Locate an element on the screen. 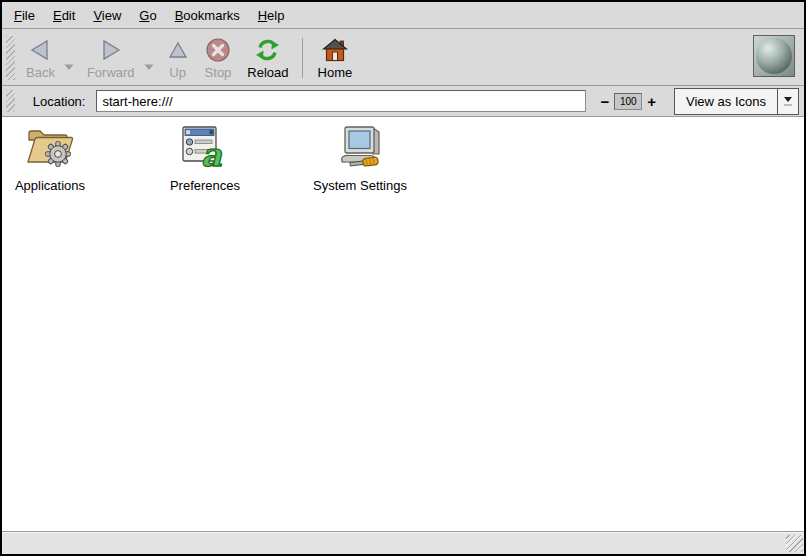  icon-system-settings: System Settings is located at coordinates (360, 158).